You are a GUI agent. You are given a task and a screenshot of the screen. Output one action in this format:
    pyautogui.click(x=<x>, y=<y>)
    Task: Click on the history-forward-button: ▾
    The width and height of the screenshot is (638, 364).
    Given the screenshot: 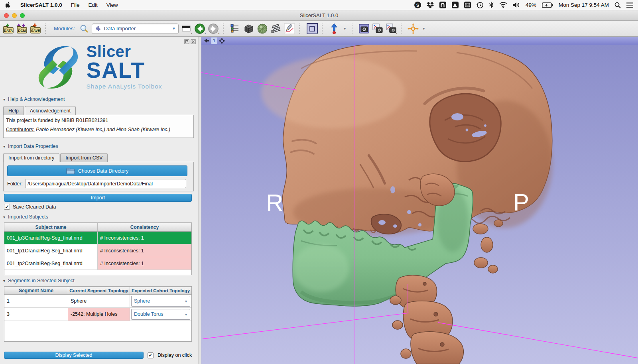 What is the action you would take?
    pyautogui.click(x=213, y=29)
    